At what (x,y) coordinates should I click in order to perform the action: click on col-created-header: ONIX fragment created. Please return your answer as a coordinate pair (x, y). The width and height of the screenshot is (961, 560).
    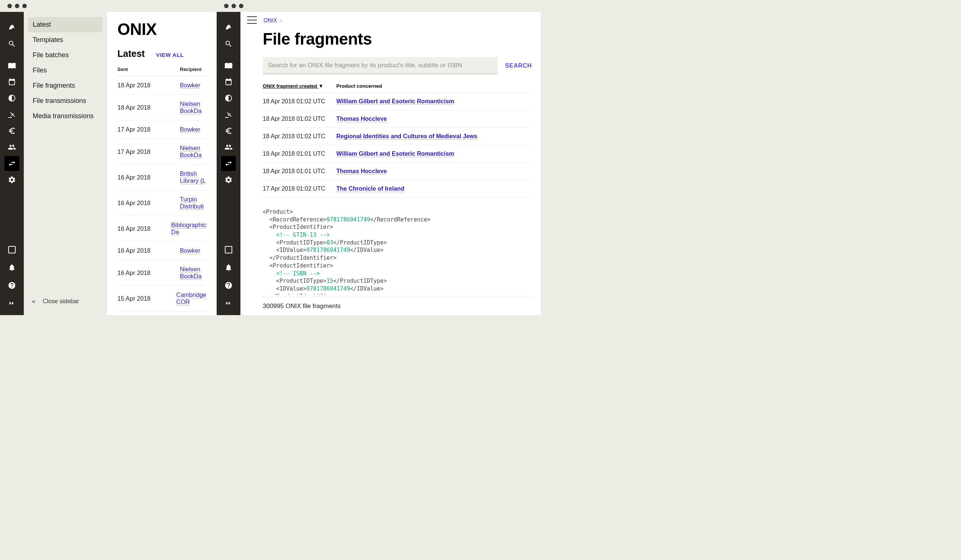
    Looking at the image, I should click on (291, 86).